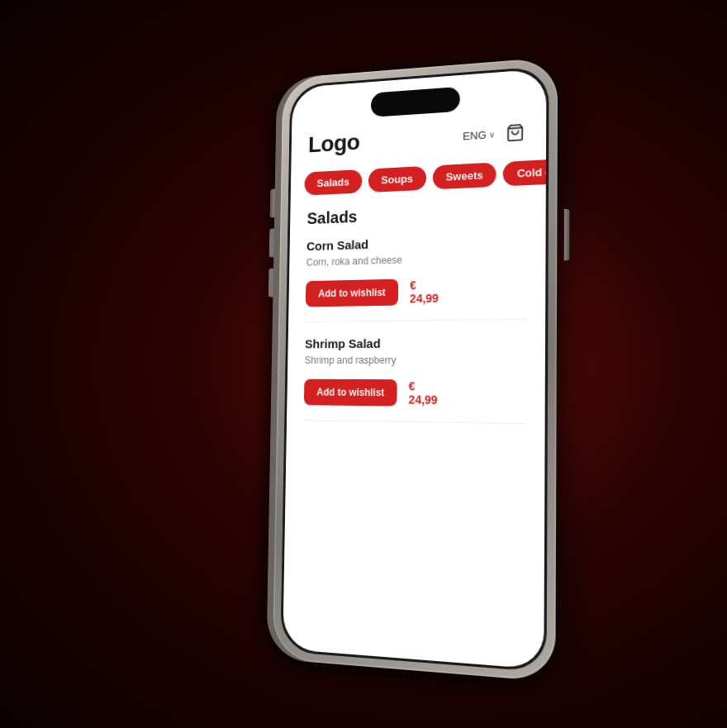 The image size is (727, 728). Describe the element at coordinates (372, 343) in the screenshot. I see `item-name: Shrimp Salad` at that location.